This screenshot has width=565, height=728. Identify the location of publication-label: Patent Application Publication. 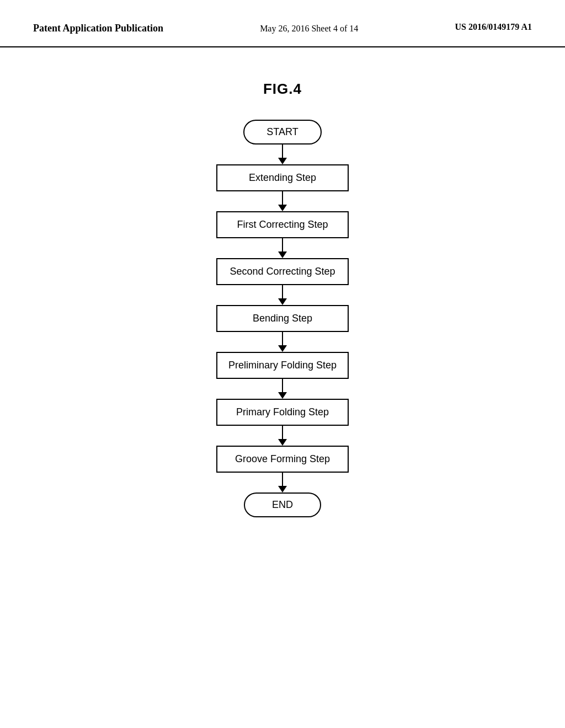
(98, 29).